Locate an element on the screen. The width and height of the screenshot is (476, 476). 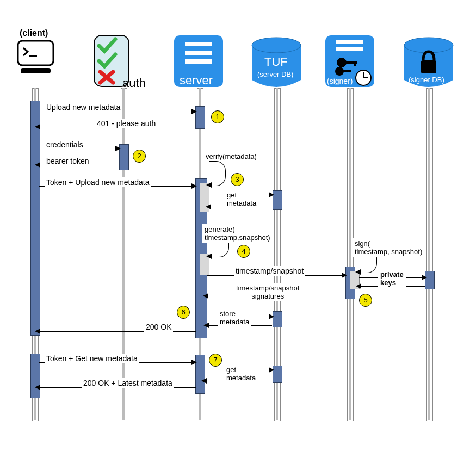
step-3: 3 is located at coordinates (237, 180).